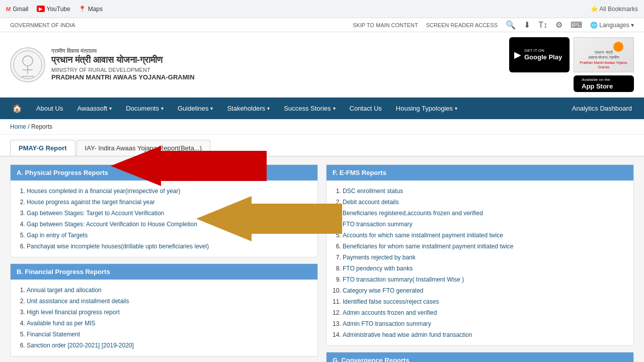 The height and width of the screenshot is (362, 644). What do you see at coordinates (8, 9) in the screenshot?
I see `gmail-icon: M` at bounding box center [8, 9].